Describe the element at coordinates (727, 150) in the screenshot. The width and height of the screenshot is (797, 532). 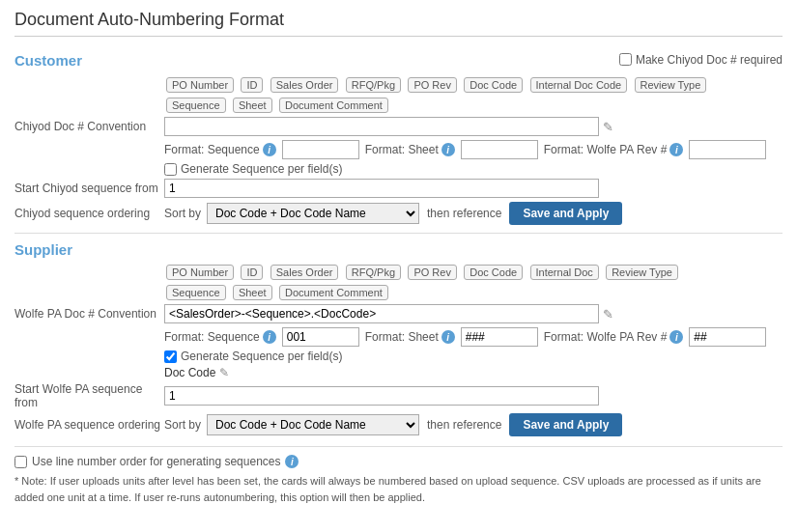
I see `customer-format-rev-input` at that location.